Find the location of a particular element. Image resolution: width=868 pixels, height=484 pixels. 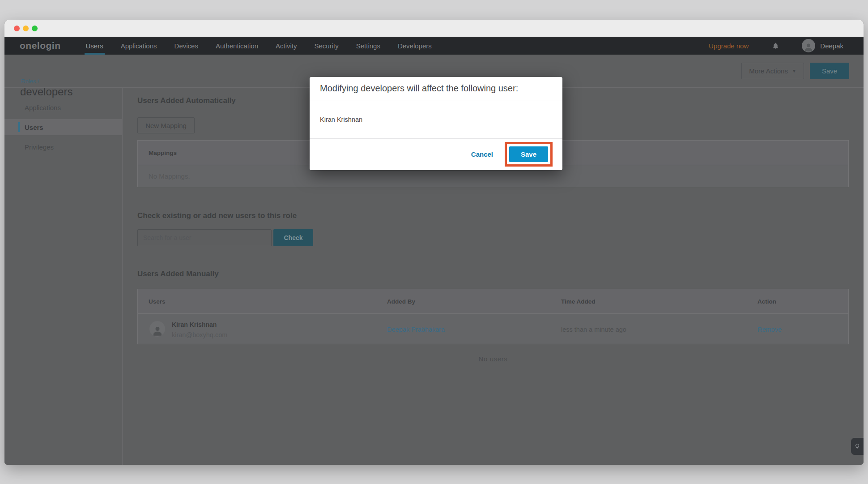

affected-user-name: Kiran Krishnan is located at coordinates (341, 120).